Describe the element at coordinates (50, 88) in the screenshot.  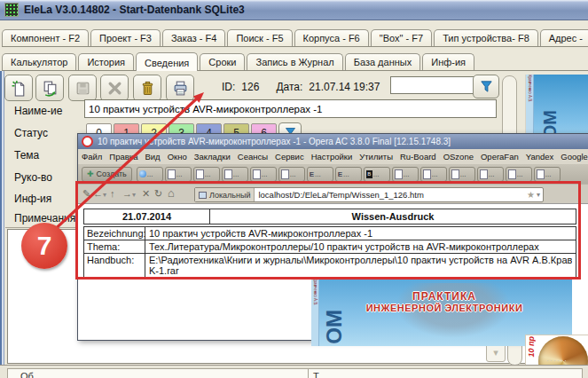
I see `copy-record-button` at that location.